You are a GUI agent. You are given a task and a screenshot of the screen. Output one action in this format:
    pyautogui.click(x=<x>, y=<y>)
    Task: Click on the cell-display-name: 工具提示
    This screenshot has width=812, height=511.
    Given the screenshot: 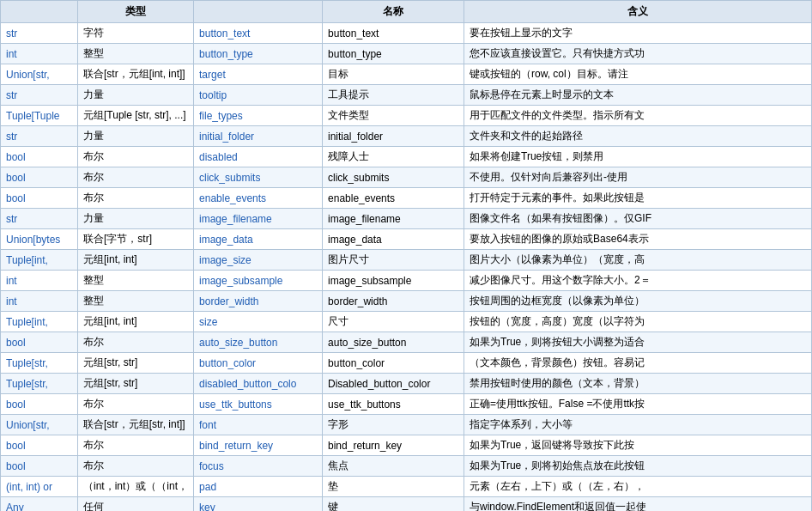 What is the action you would take?
    pyautogui.click(x=393, y=95)
    